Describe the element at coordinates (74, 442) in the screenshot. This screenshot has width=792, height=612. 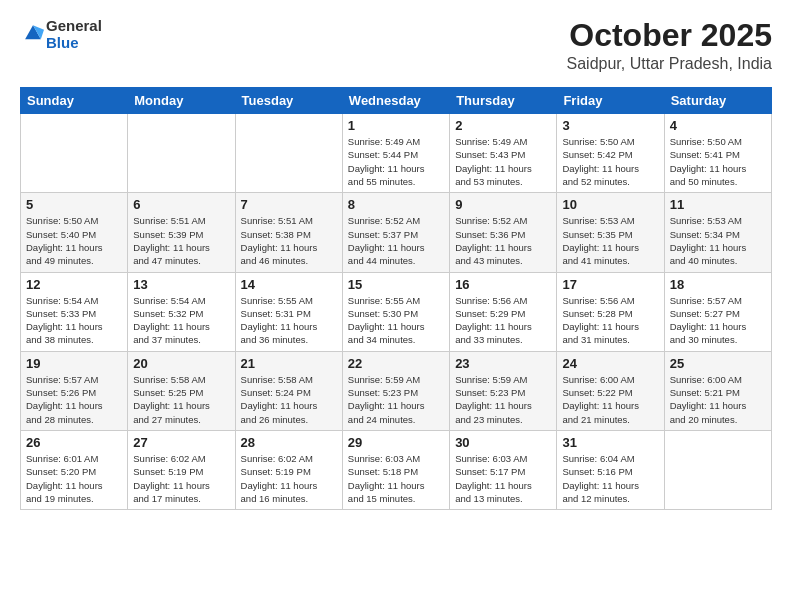
I see `day-number: 26` at that location.